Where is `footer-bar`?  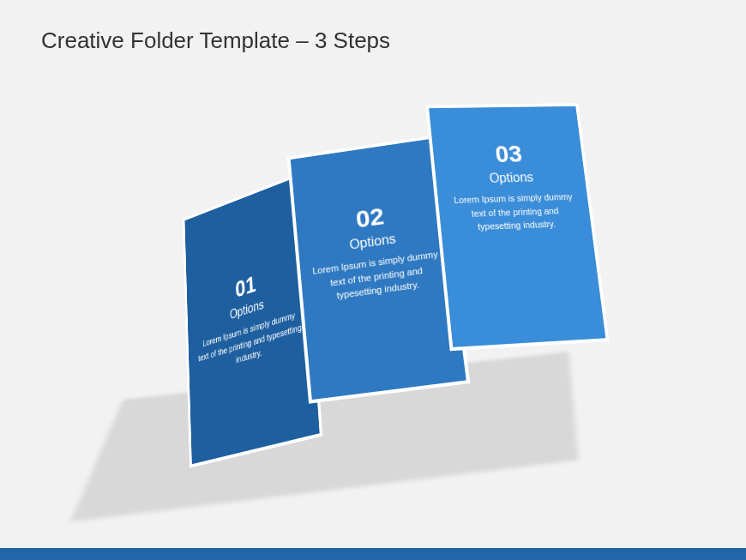 footer-bar is located at coordinates (373, 554).